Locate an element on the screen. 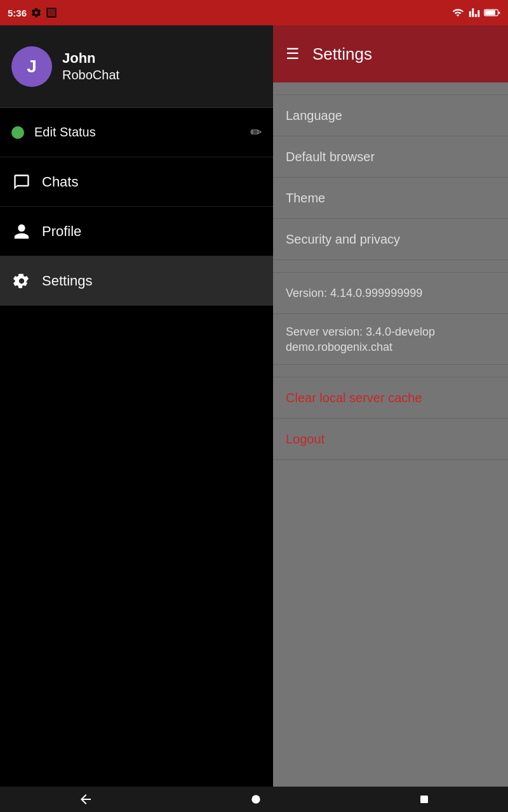 Image resolution: width=508 pixels, height=812 pixels. server-version-item: Server version: 3.4.0-develop demo.robog… is located at coordinates (391, 339).